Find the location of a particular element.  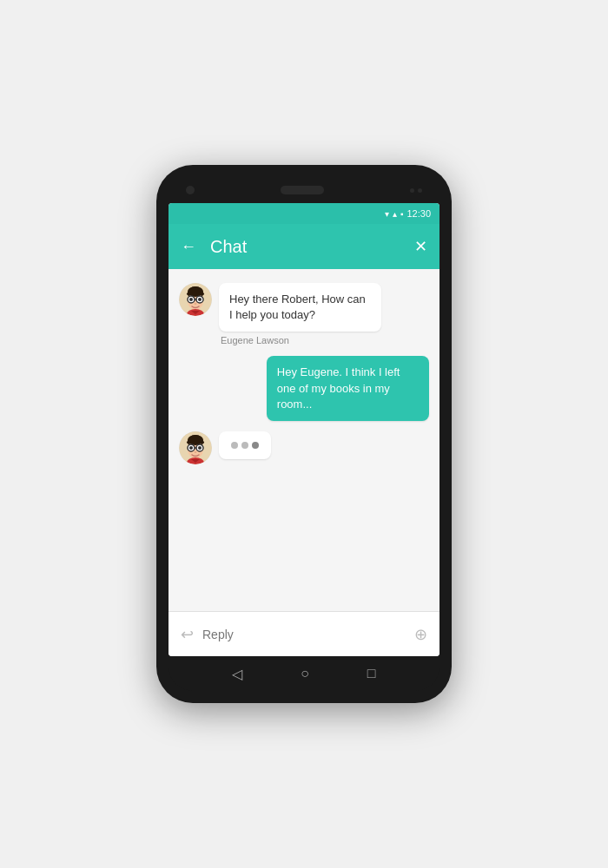

message-content-incoming1: Hey there Robert, How can I help you tod… is located at coordinates (301, 314).